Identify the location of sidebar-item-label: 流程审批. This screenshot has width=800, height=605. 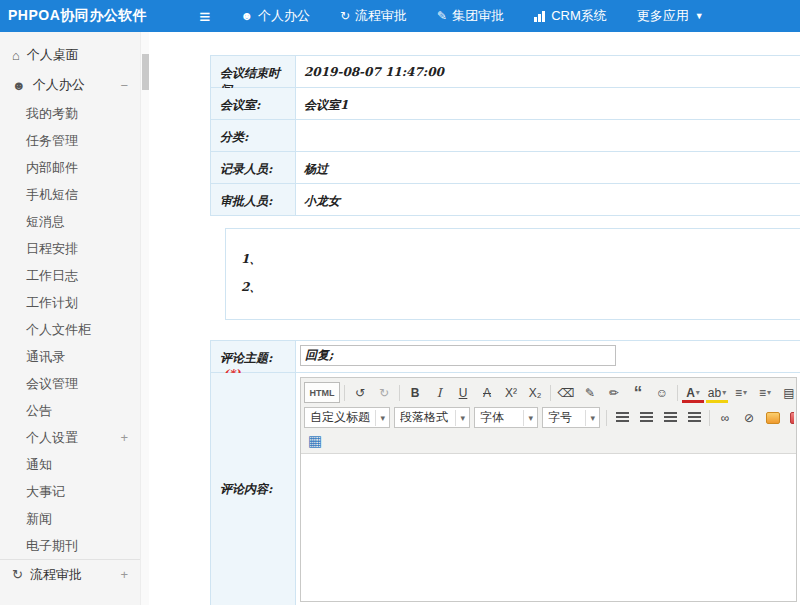
(56, 575).